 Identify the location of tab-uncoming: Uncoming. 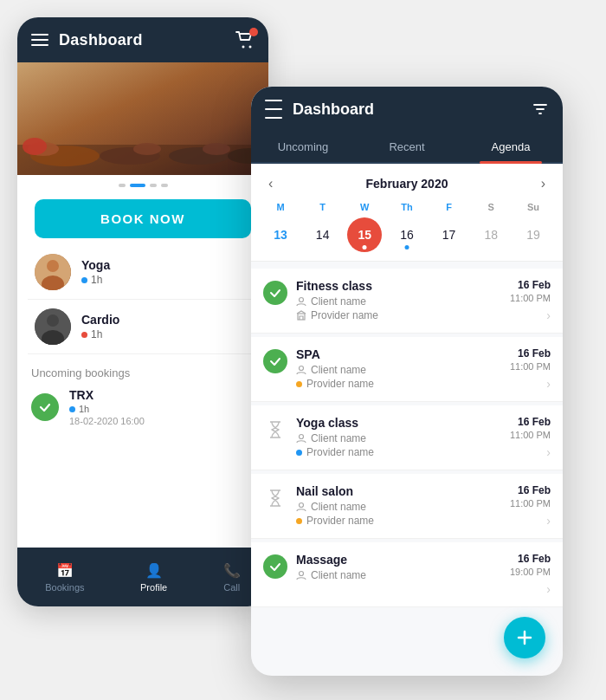
(303, 147).